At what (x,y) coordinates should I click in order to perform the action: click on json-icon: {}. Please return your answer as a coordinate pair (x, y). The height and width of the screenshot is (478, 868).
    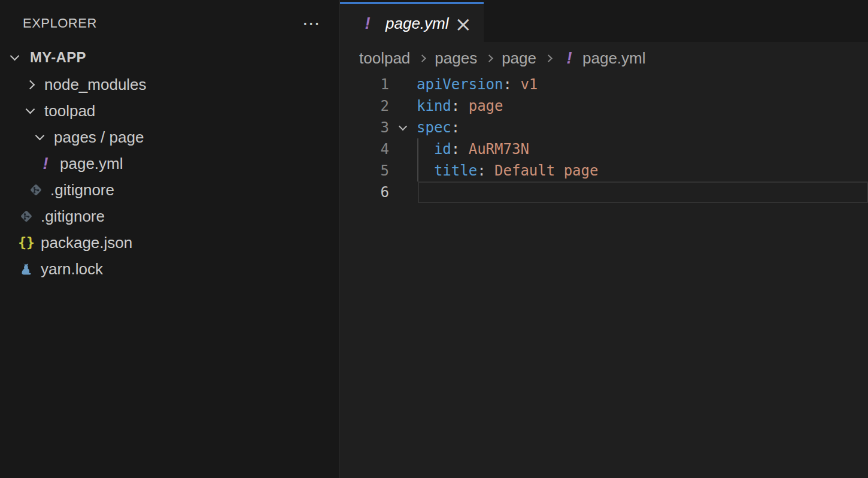
    Looking at the image, I should click on (26, 243).